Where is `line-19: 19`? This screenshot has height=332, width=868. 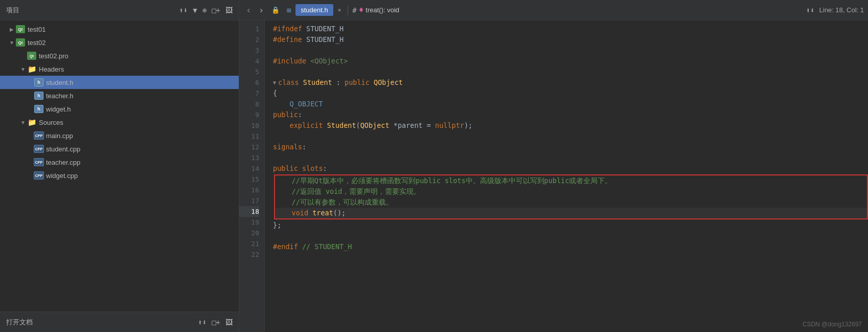 line-19: 19 is located at coordinates (249, 222).